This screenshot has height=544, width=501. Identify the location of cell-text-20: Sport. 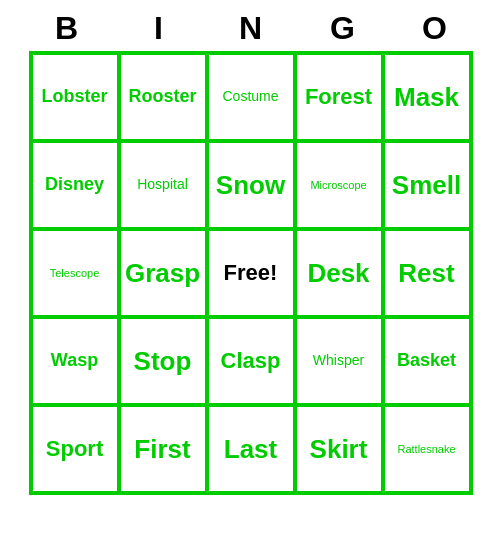
(74, 449).